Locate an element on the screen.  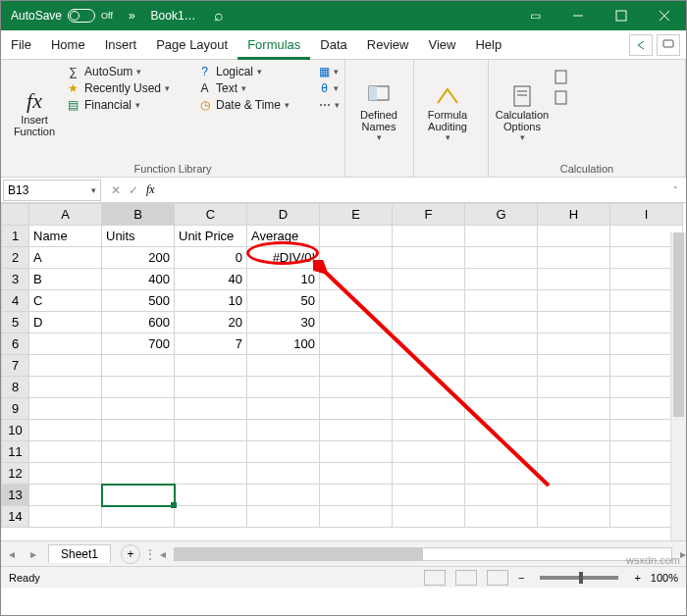
cell-E2 is located at coordinates (356, 258).